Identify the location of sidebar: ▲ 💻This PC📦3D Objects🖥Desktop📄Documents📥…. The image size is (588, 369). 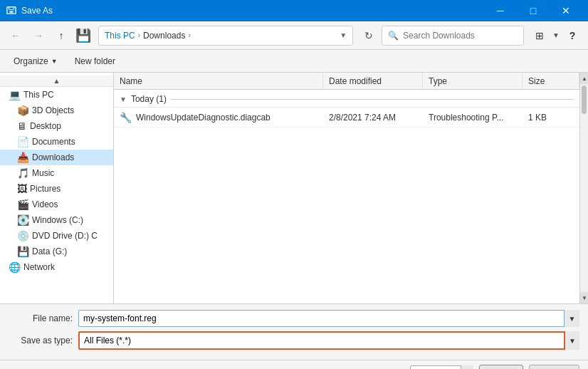
(57, 188).